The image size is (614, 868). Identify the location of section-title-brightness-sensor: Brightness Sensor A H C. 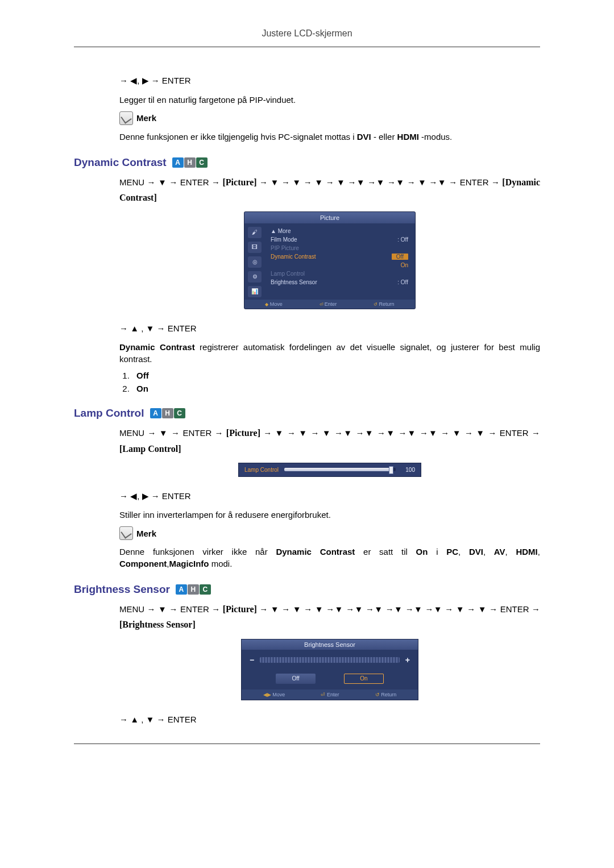
(307, 589).